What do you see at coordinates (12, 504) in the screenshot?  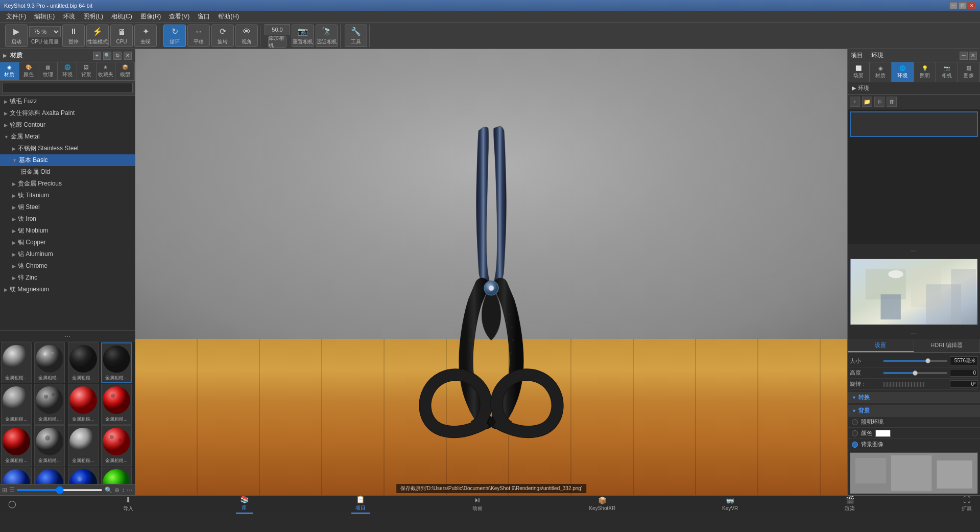 I see `library-icon-left: ◯` at bounding box center [12, 504].